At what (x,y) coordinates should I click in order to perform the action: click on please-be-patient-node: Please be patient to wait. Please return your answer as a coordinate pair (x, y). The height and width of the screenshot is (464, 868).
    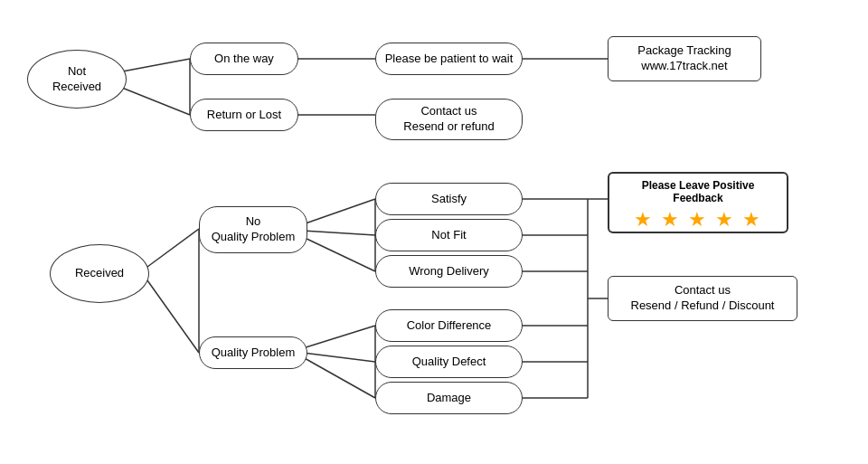
    Looking at the image, I should click on (448, 59).